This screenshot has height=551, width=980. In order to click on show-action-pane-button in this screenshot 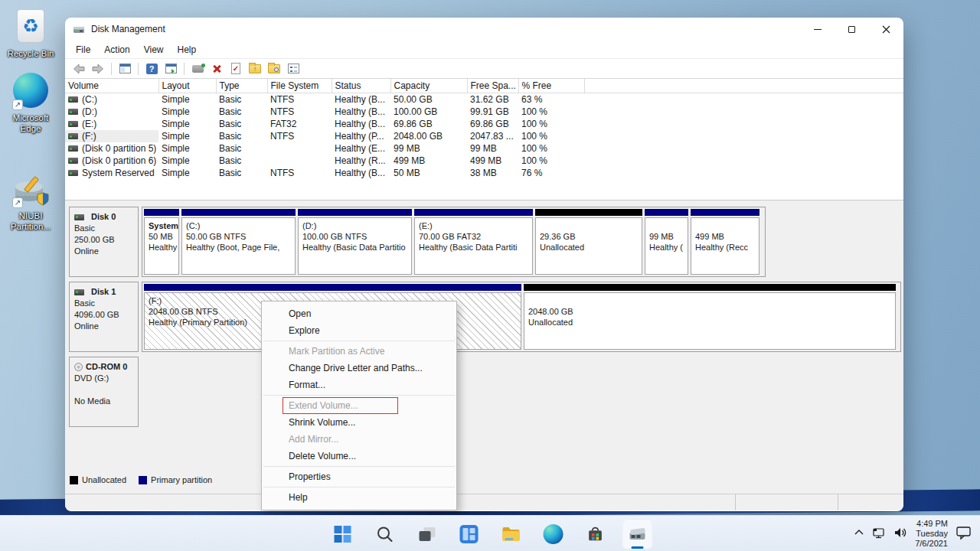, I will do `click(171, 69)`.